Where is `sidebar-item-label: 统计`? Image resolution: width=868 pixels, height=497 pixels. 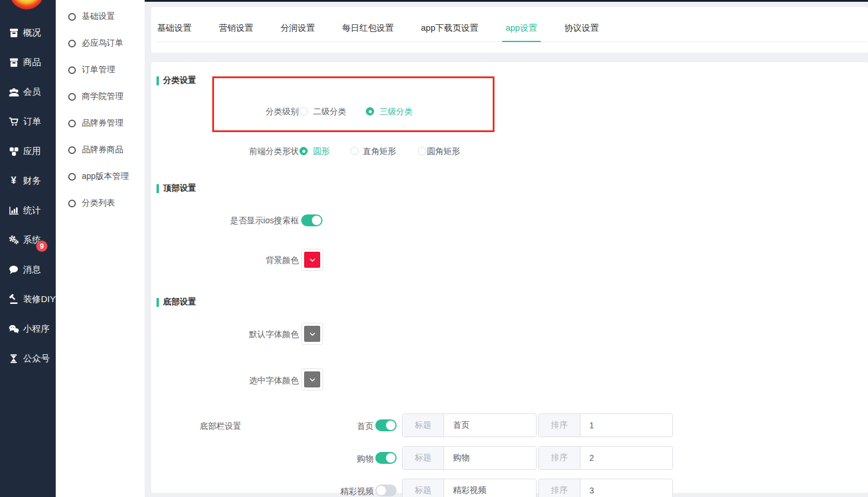
sidebar-item-label: 统计 is located at coordinates (32, 211).